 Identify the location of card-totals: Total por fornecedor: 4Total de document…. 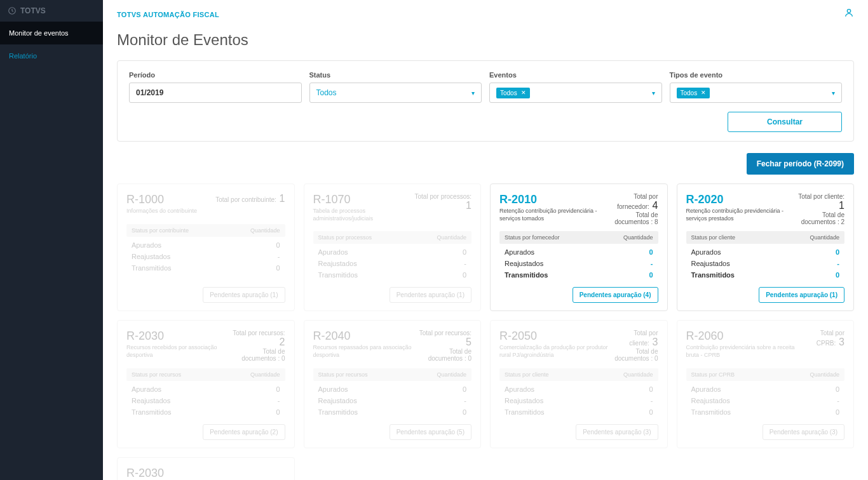
(633, 210).